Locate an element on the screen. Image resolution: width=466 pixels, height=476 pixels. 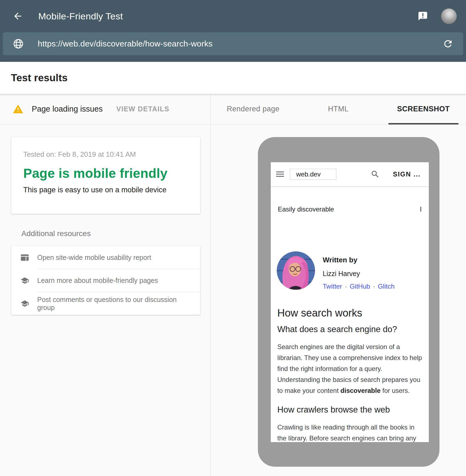
app-header: Mobile-Friendly Test https://web.dev/dis… is located at coordinates (233, 31).